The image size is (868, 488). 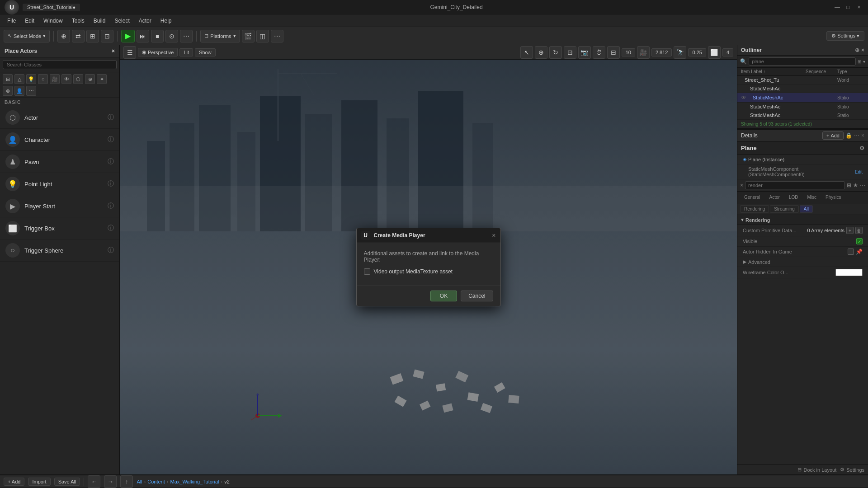 What do you see at coordinates (128, 36) in the screenshot?
I see `play-btn: ▶` at bounding box center [128, 36].